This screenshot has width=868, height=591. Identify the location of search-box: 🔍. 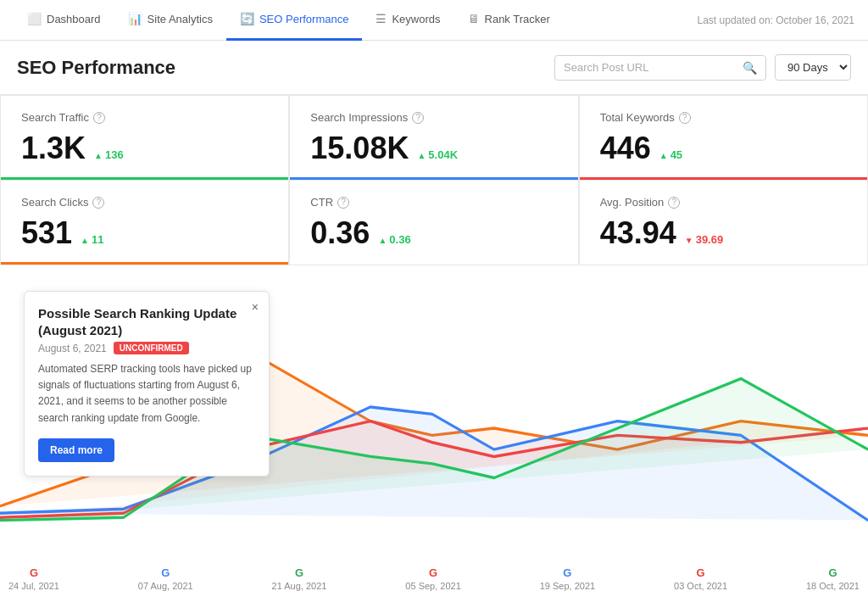
(660, 68).